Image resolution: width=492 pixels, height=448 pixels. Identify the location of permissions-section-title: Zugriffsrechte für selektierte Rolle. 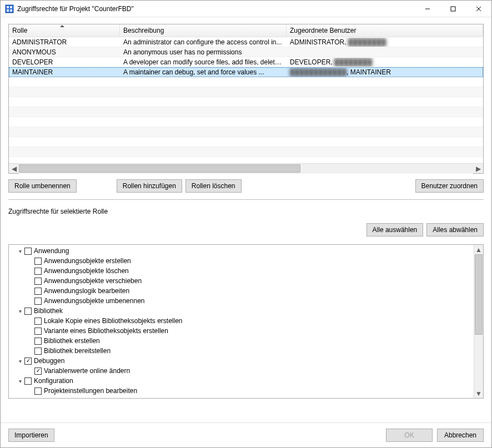
(246, 212).